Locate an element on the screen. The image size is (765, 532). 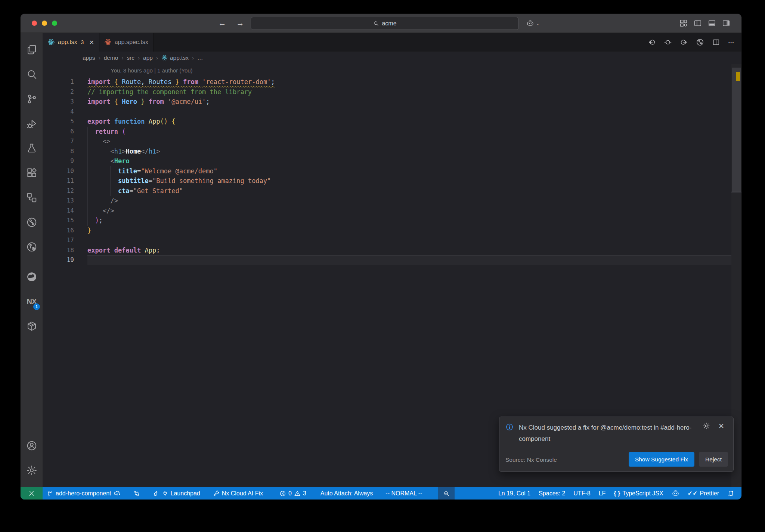
code-line-16: 16} is located at coordinates (392, 231).